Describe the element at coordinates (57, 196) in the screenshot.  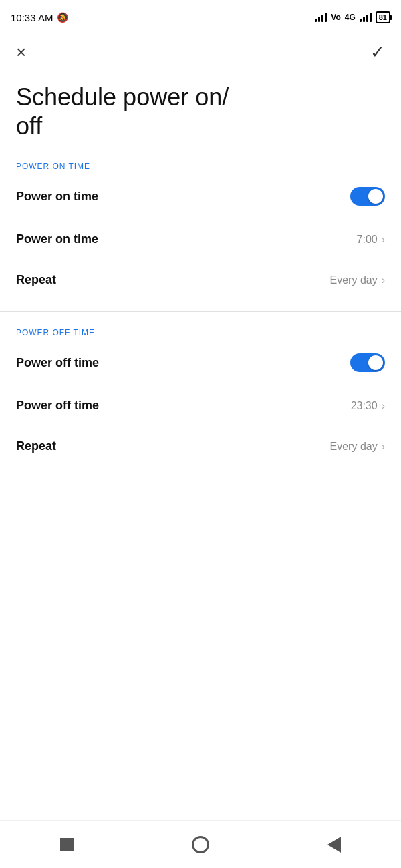
I see `power-on-toggle-label: Power on time` at that location.